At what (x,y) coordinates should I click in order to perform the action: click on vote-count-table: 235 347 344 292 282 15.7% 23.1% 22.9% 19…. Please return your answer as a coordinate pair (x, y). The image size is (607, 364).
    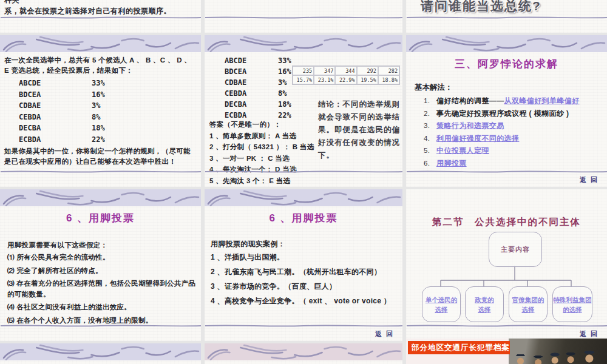
    Looking at the image, I should click on (346, 75).